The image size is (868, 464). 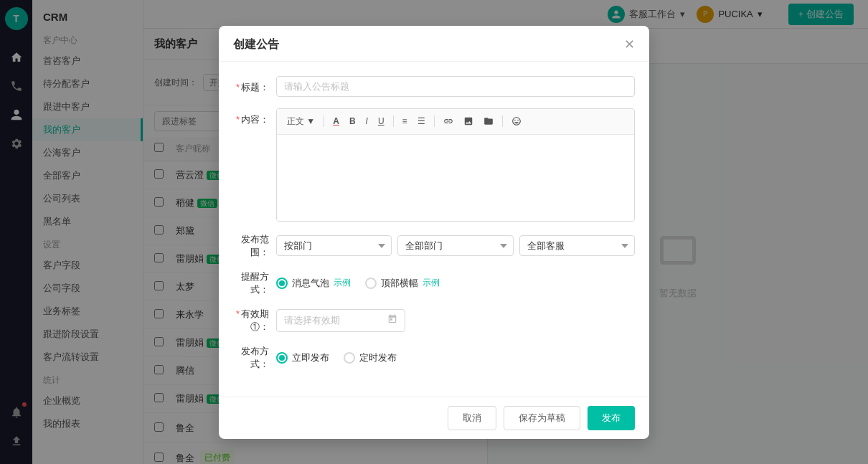 I want to click on immediate-label: 立即发布, so click(x=311, y=358).